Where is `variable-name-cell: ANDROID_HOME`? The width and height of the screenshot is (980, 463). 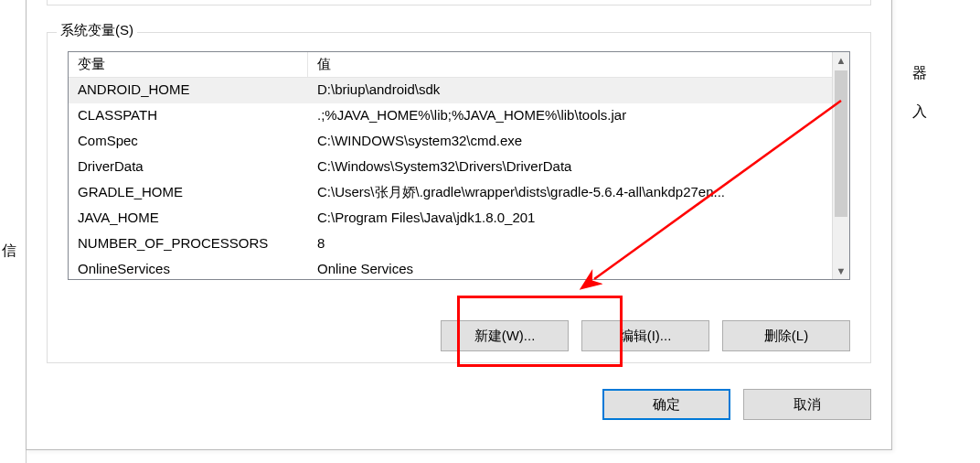 variable-name-cell: ANDROID_HOME is located at coordinates (188, 91).